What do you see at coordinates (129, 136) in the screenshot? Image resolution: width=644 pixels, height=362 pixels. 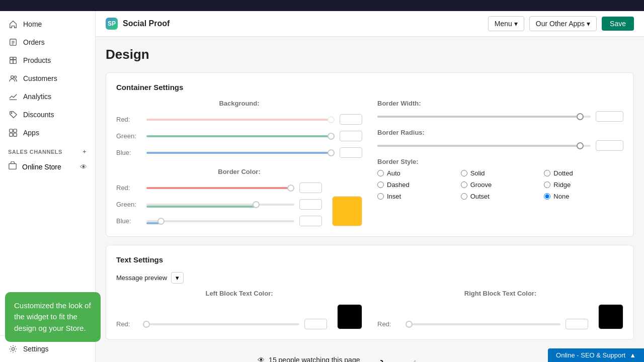 I see `bg-green-label: Green:` at bounding box center [129, 136].